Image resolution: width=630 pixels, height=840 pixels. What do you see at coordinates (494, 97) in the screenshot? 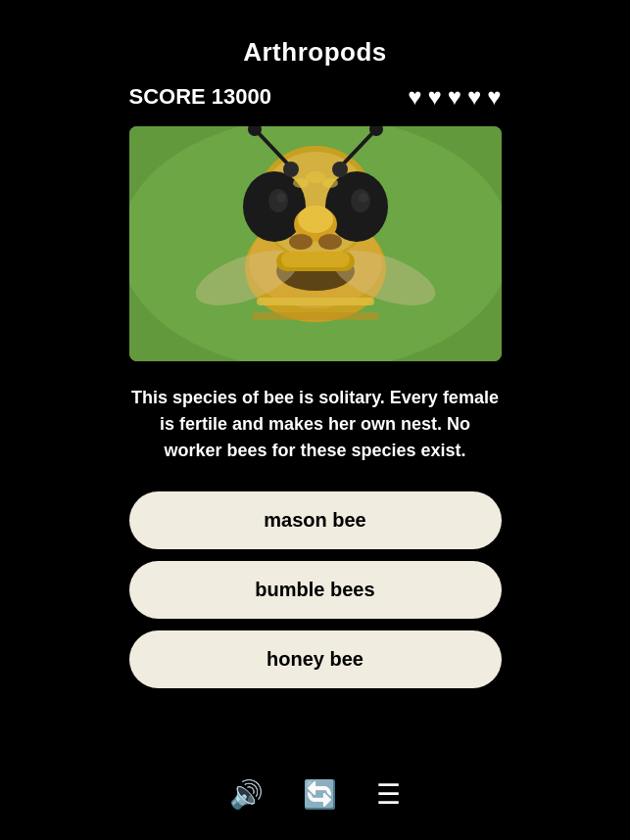
I see `heart-5: ♥` at bounding box center [494, 97].